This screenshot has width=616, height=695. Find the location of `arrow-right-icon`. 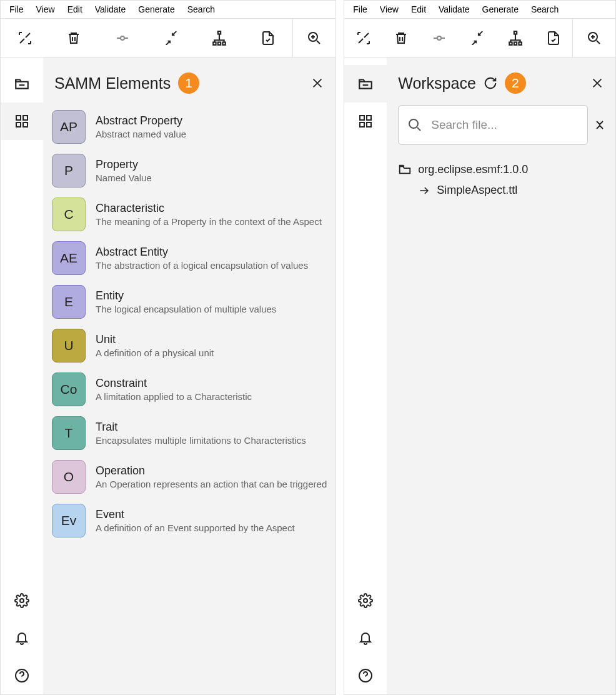

arrow-right-icon is located at coordinates (424, 191).